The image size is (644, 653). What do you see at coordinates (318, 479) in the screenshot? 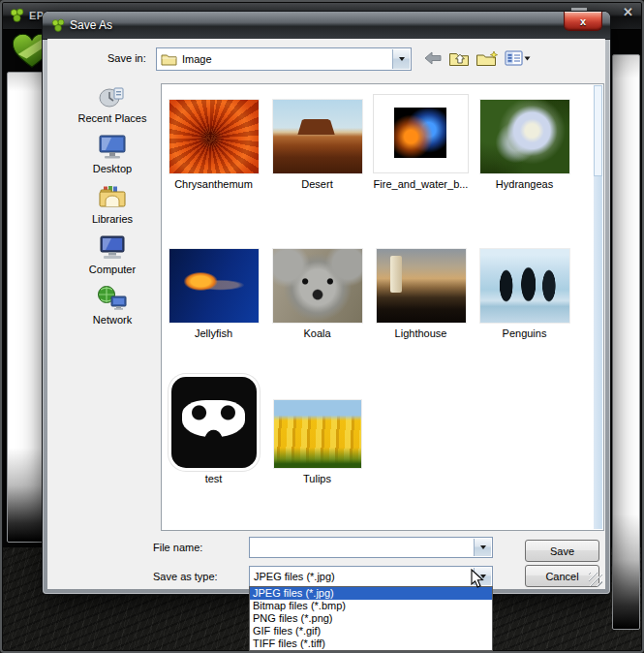
I see `file-item-label: Tulips` at bounding box center [318, 479].